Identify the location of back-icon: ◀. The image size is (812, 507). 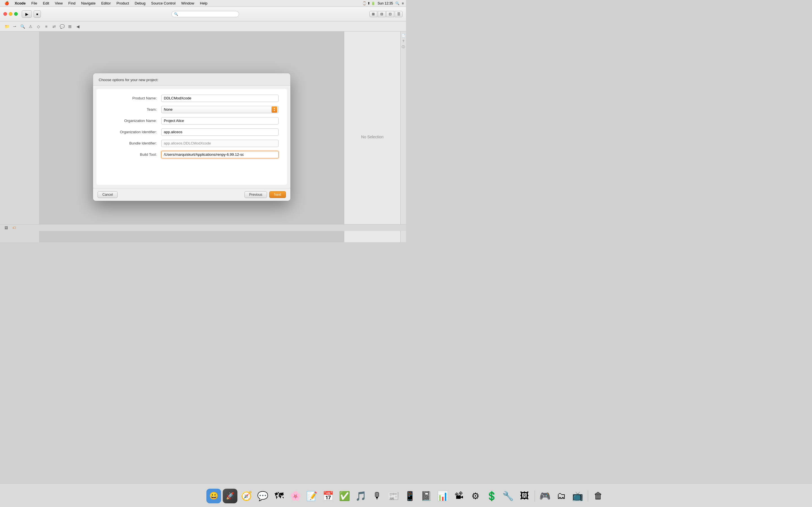
(78, 26).